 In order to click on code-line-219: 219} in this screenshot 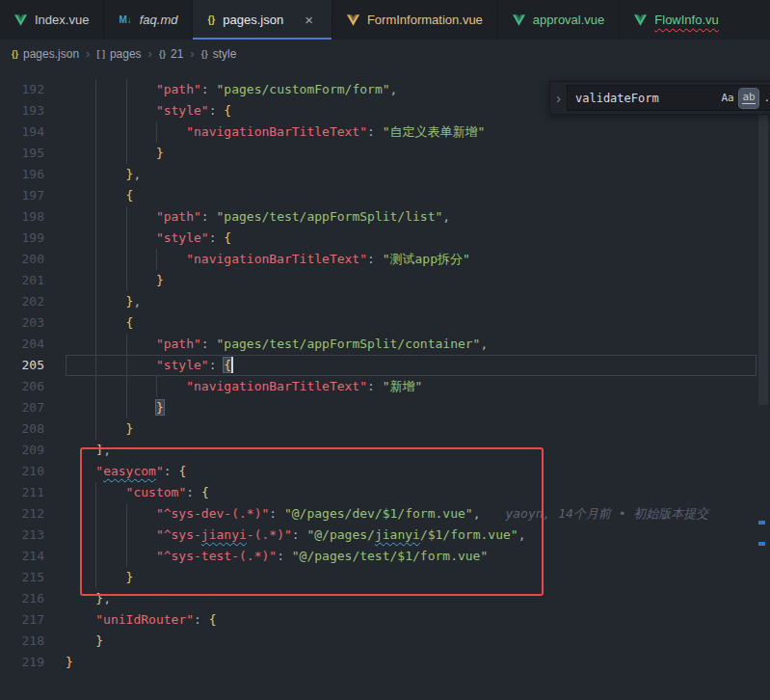, I will do `click(385, 662)`.